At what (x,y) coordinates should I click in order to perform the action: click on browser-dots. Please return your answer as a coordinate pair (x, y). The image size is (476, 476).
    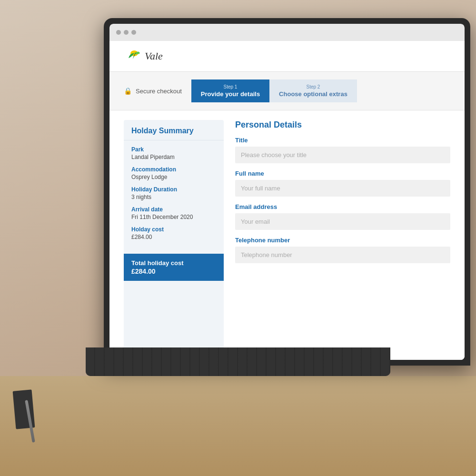
    Looking at the image, I should click on (126, 32).